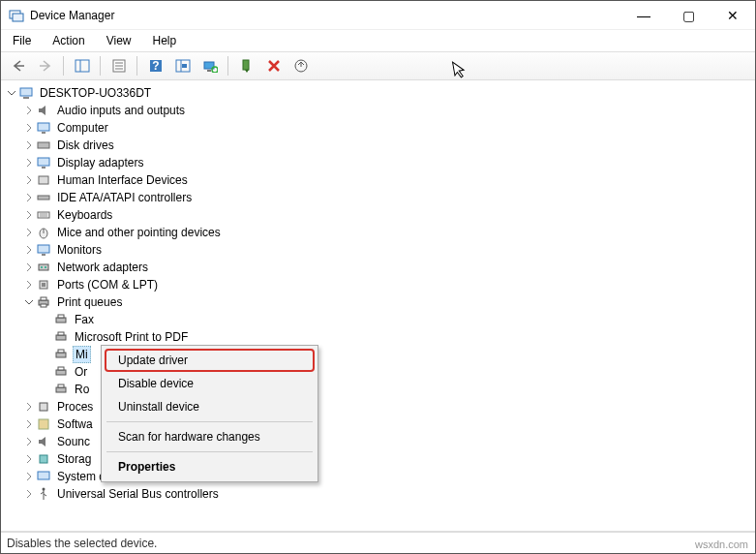 The width and height of the screenshot is (756, 554). I want to click on tree-item-hid: Human Interface Devices, so click(389, 180).